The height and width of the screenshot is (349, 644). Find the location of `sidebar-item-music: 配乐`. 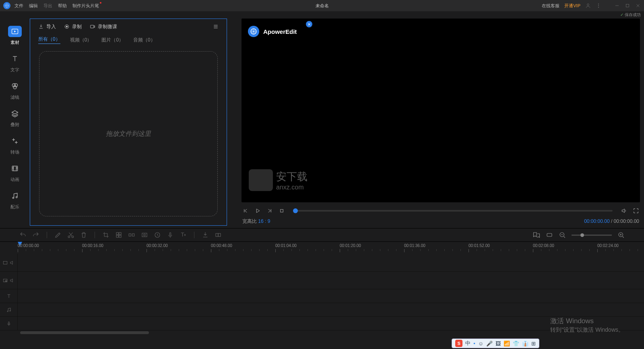

sidebar-item-music: 配乐 is located at coordinates (15, 200).